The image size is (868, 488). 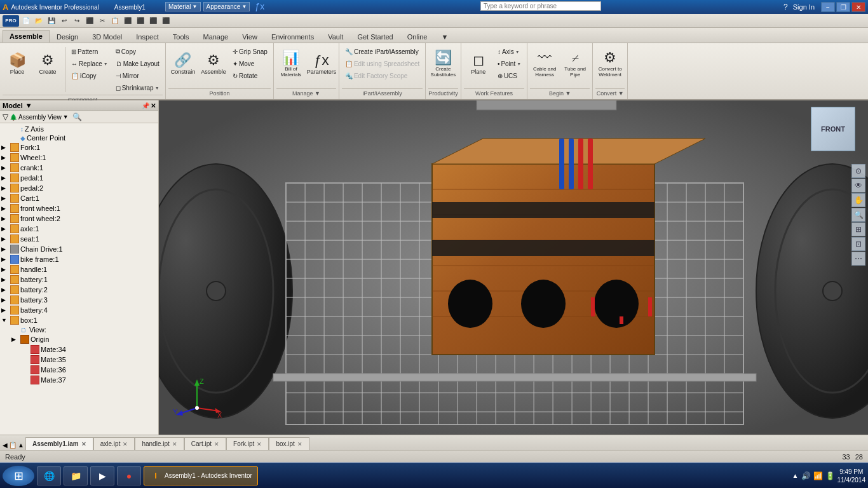 I want to click on tree-item-front-wheel2: ▶ front wheel:2, so click(x=79, y=219).